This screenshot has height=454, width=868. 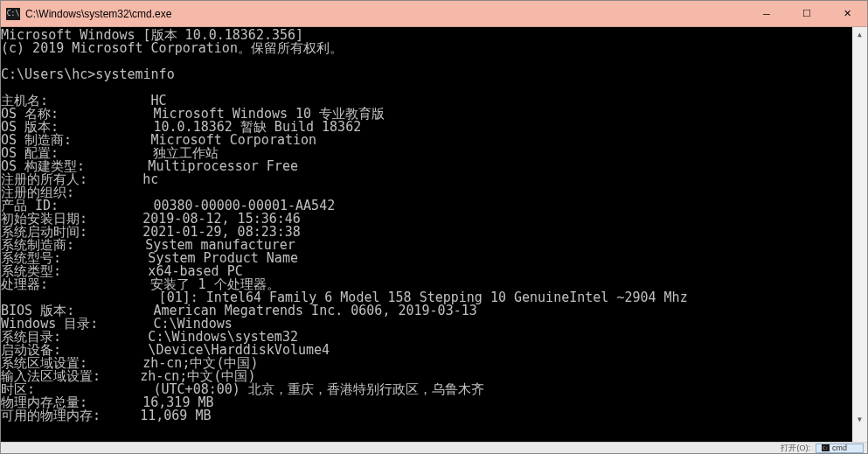 I want to click on minimize-button: ─, so click(x=767, y=14).